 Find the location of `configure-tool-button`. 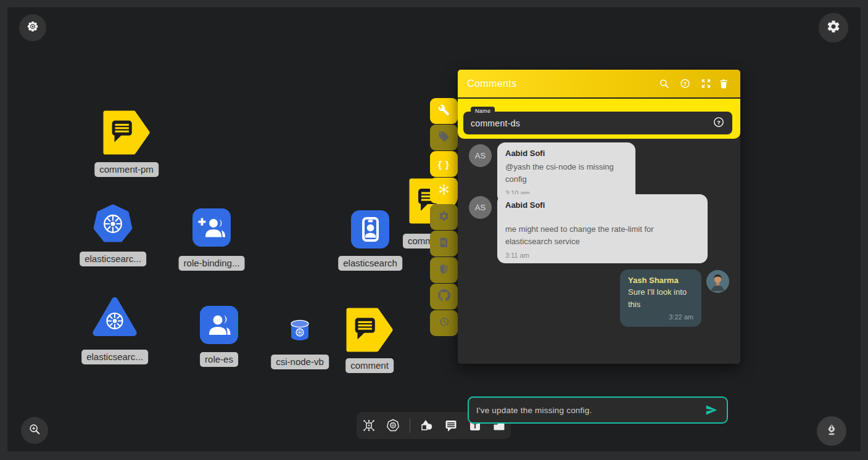

configure-tool-button is located at coordinates (444, 111).